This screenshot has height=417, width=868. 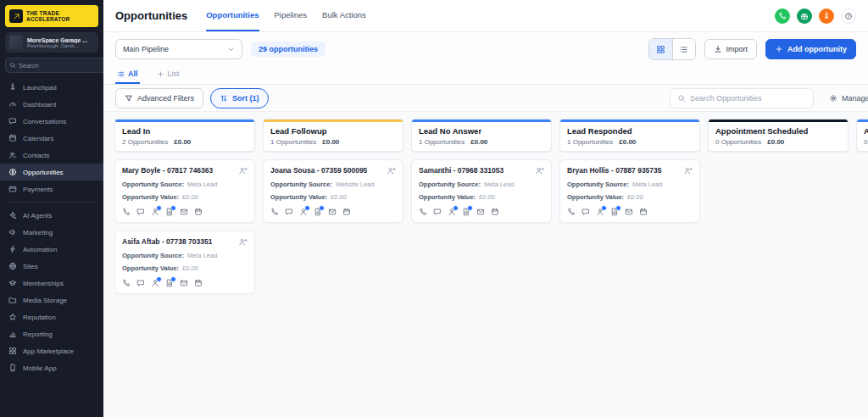 I want to click on smart-list-tabs: All List, so click(x=486, y=74).